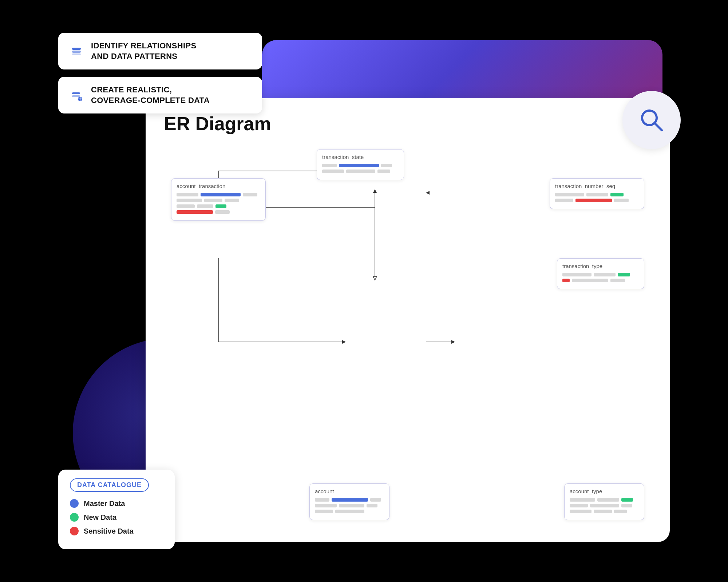 The height and width of the screenshot is (582, 728). Describe the element at coordinates (116, 517) in the screenshot. I see `legend-item-new: New Data` at that location.